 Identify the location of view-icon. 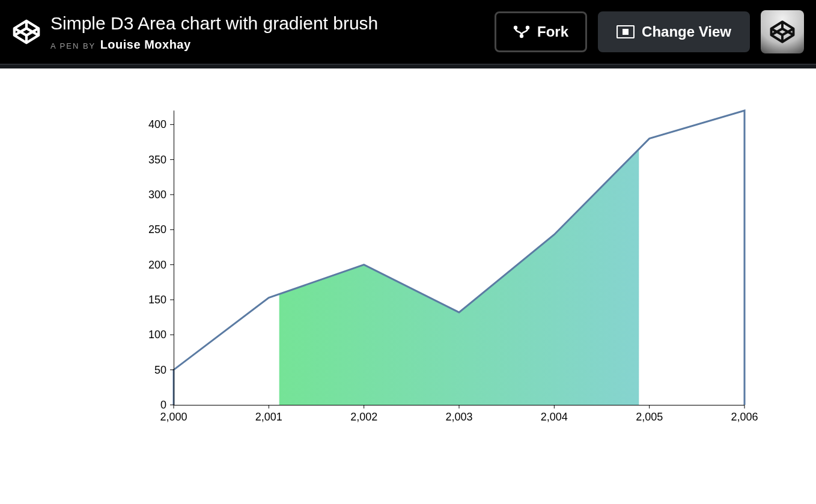
(626, 32).